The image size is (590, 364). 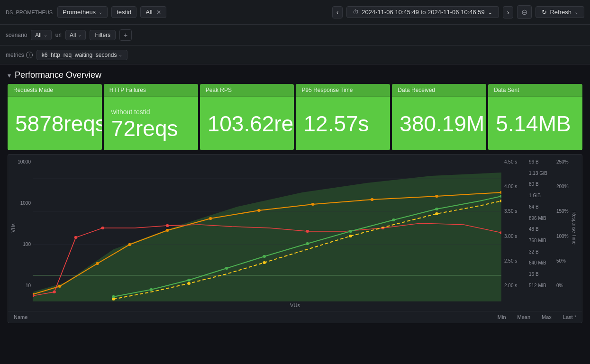 What do you see at coordinates (537, 317) in the screenshot?
I see `chart-footer-right: Min Mean Max Last *` at bounding box center [537, 317].